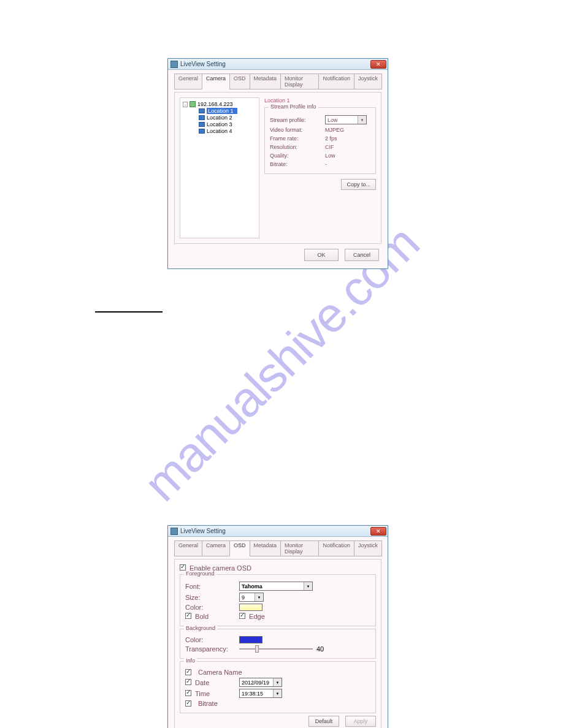 Image resolution: width=563 pixels, height=728 pixels. Describe the element at coordinates (296, 147) in the screenshot. I see `resolution-label: Resolution:` at that location.